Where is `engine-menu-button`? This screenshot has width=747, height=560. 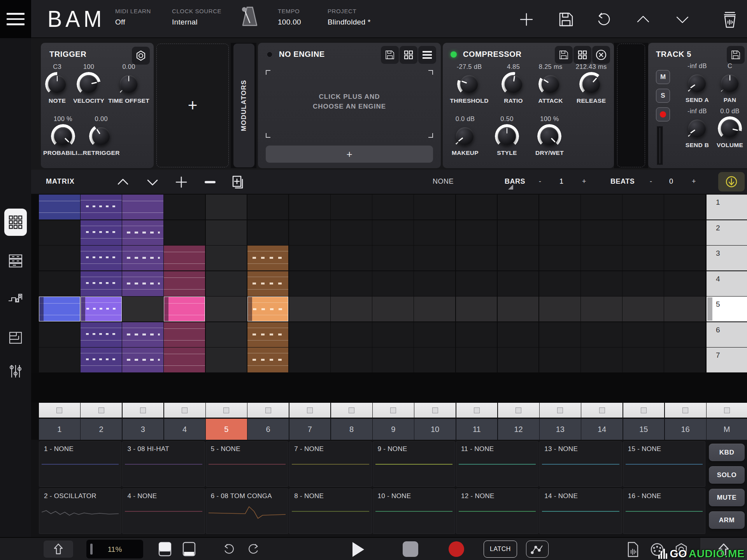 engine-menu-button is located at coordinates (427, 55).